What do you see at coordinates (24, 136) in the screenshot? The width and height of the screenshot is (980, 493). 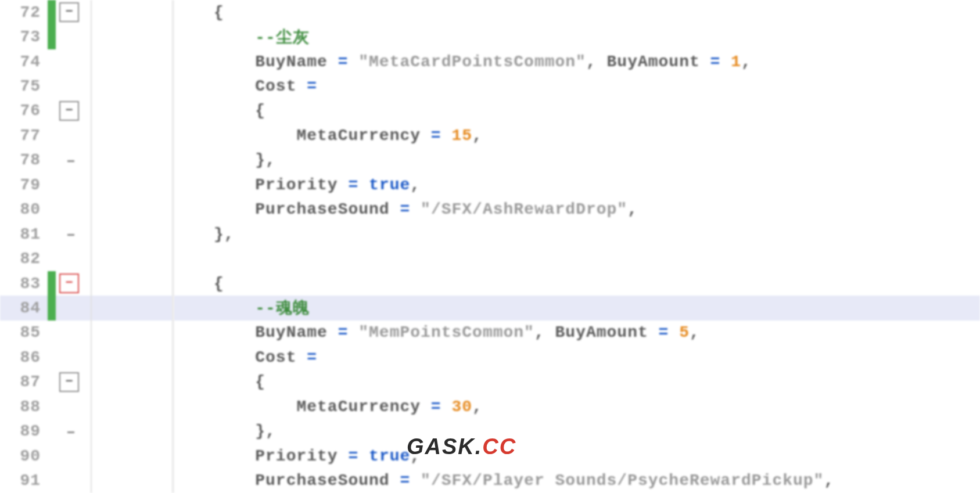 I see `line-number: 77` at bounding box center [24, 136].